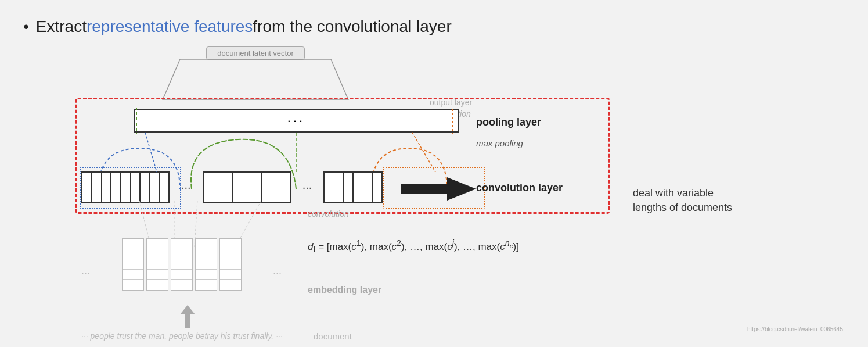 This screenshot has width=868, height=347. What do you see at coordinates (795, 329) in the screenshot?
I see `watermark: https://blog.csdn.net/walein_0065645` at bounding box center [795, 329].